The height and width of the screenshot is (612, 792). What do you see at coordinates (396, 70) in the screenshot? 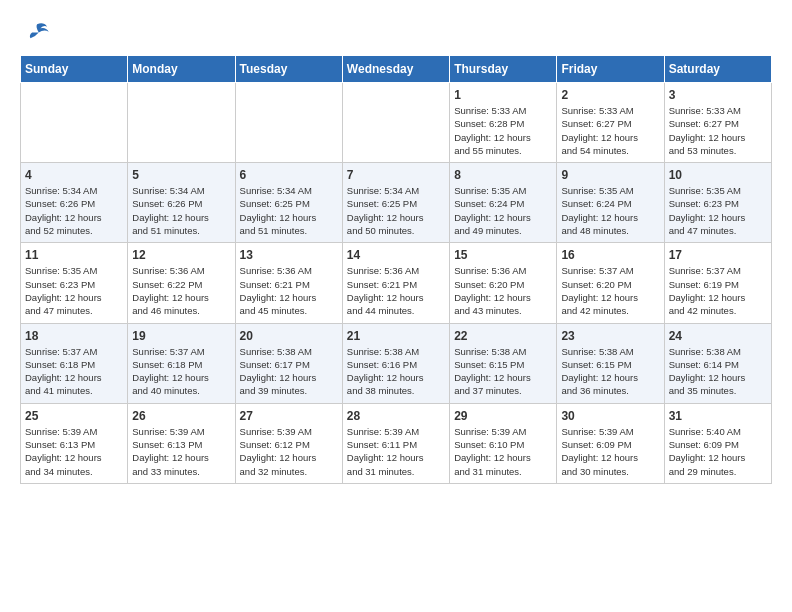
I see `day-header-wednesday: Wednesday` at bounding box center [396, 70].